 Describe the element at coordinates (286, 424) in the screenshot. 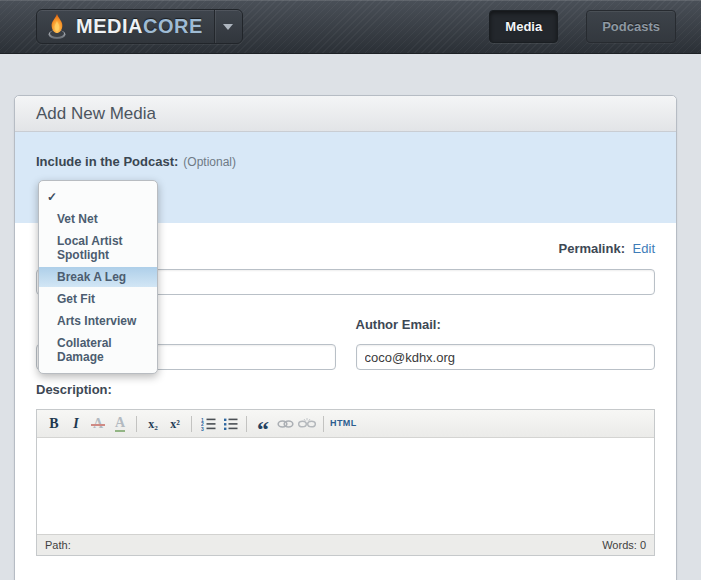

I see `link-icon` at that location.